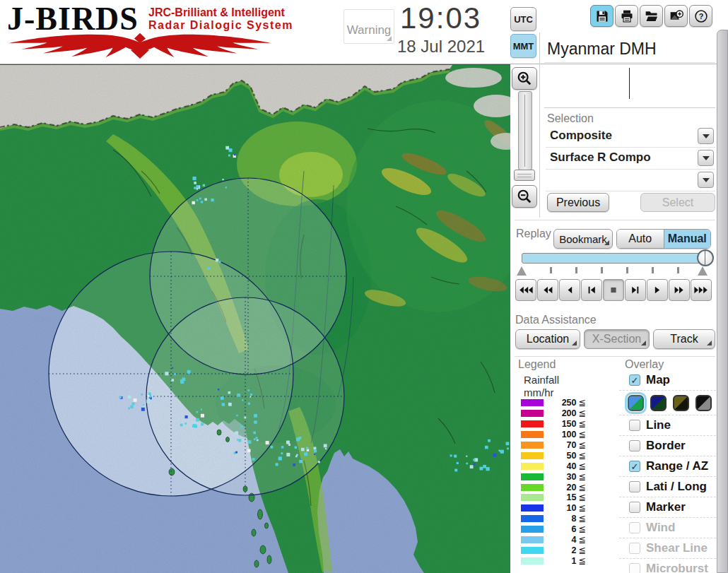 The width and height of the screenshot is (728, 573). Describe the element at coordinates (701, 290) in the screenshot. I see `forward-triple-button` at that location.